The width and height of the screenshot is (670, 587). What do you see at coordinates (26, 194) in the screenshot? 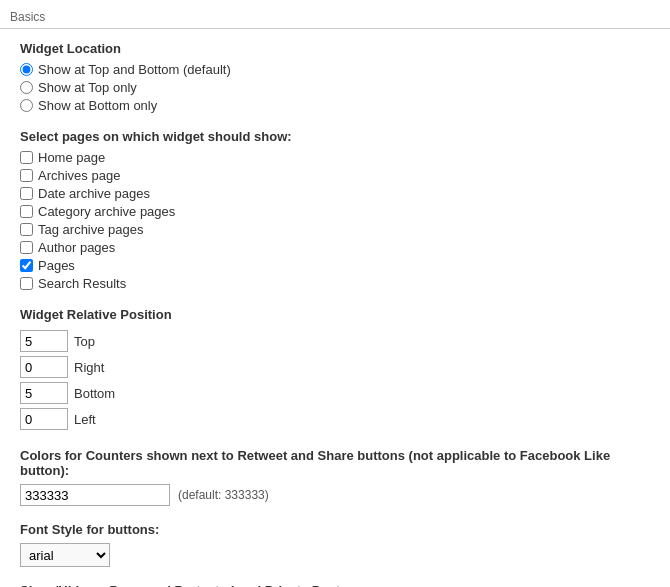
I see `checkbox-date-input` at bounding box center [26, 194].